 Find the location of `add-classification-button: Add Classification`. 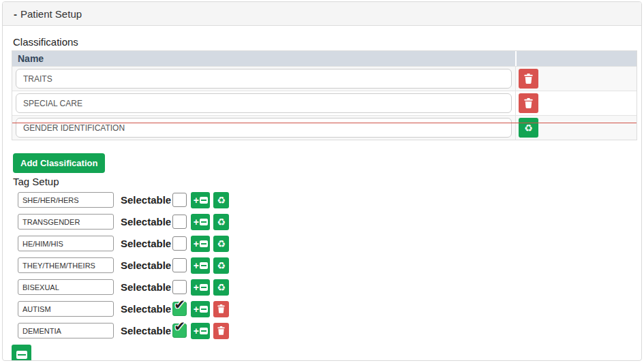

add-classification-button: Add Classification is located at coordinates (59, 163).